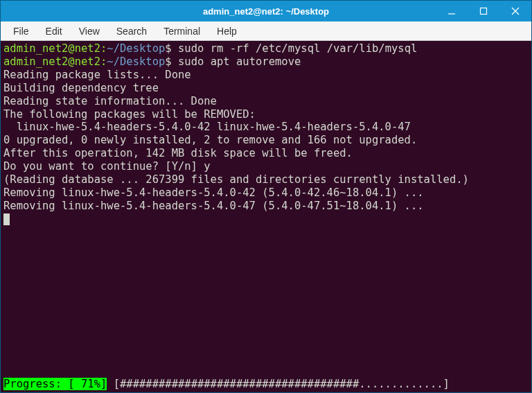 This screenshot has height=393, width=532. I want to click on menu-help: Help, so click(227, 31).